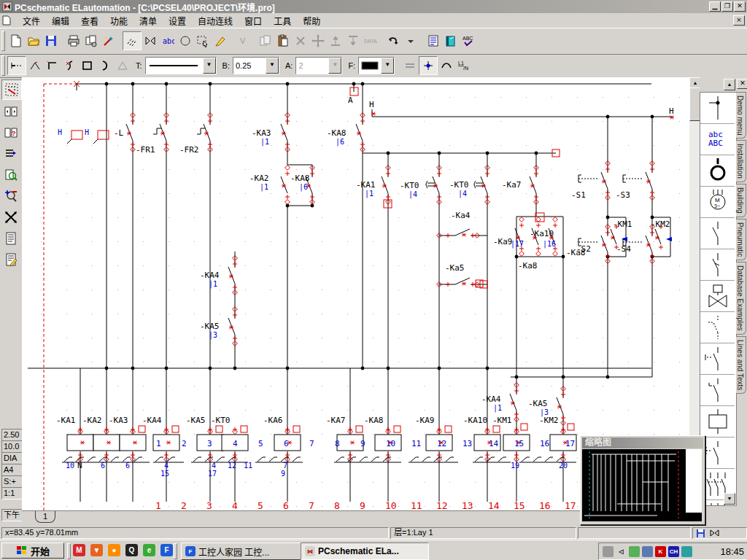  Describe the element at coordinates (105, 66) in the screenshot. I see `arc-button` at that location.